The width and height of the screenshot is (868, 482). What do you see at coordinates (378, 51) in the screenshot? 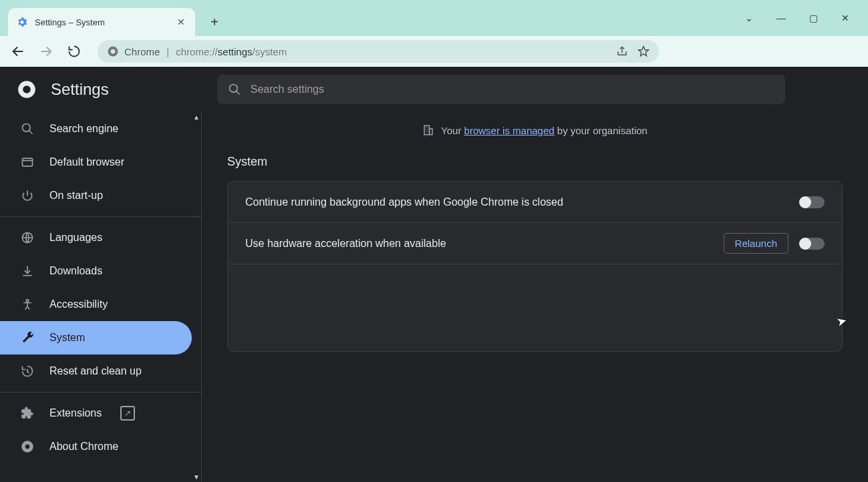
I see `address-bar: Chrome | chrome://settings/system` at bounding box center [378, 51].